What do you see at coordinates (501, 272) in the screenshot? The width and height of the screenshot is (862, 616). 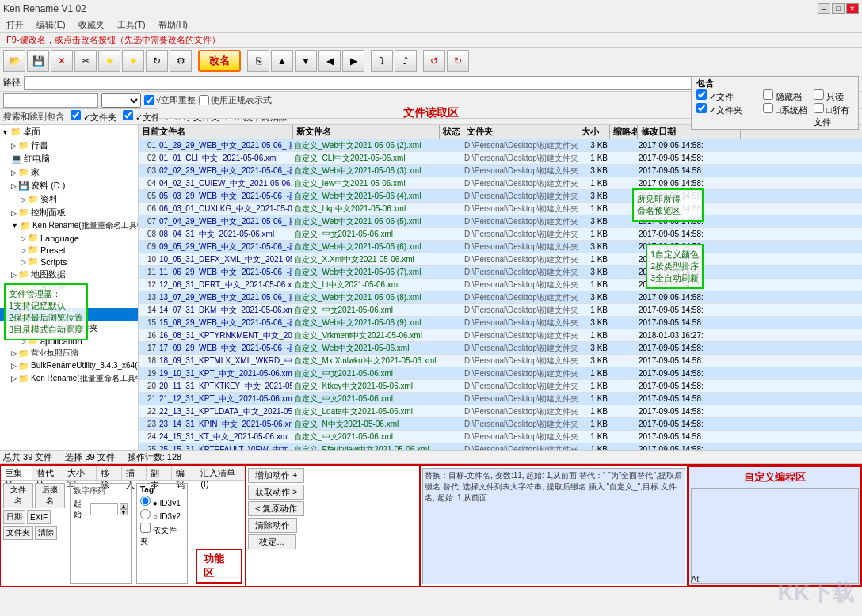 I see `file-row: 1111_06_29_WEB_中文_2021-05-06_-副本(7).xml自…` at bounding box center [501, 272].